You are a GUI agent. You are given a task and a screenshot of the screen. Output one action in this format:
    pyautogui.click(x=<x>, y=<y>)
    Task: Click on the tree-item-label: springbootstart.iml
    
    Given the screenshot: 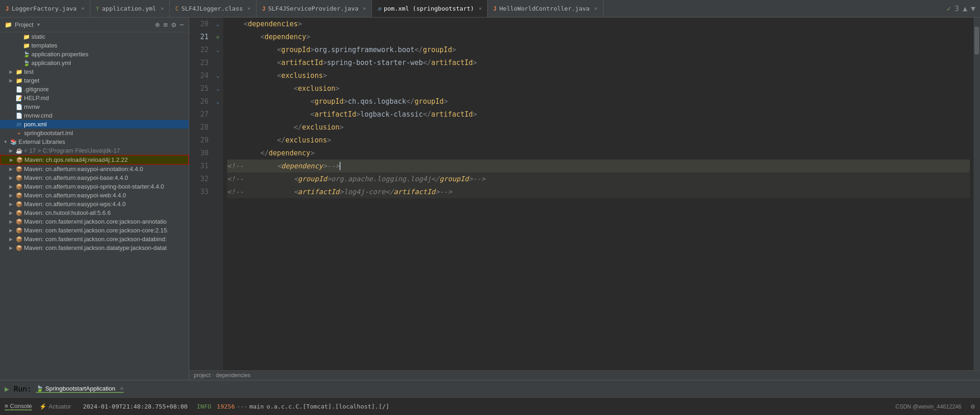 What is the action you would take?
    pyautogui.click(x=106, y=133)
    